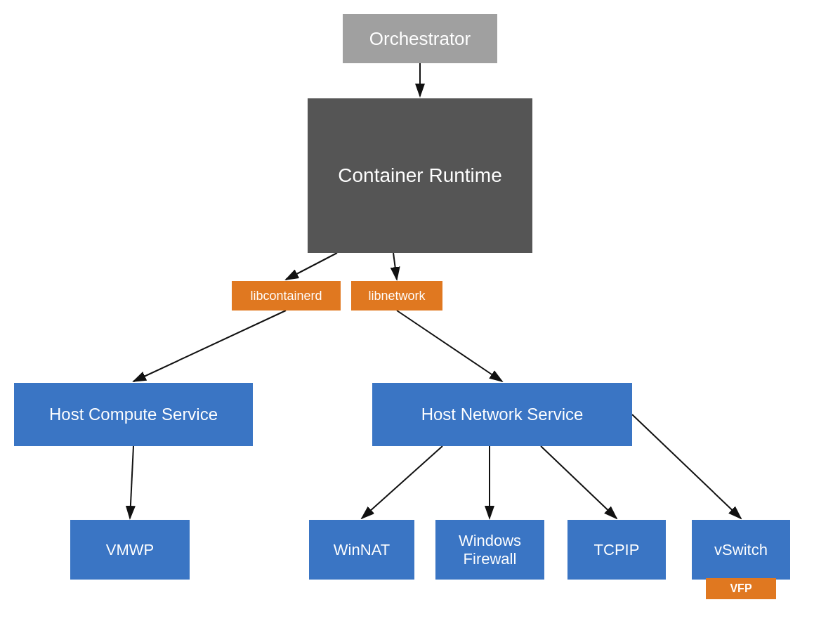 Image resolution: width=840 pixels, height=621 pixels. I want to click on windows-firewall-node: Windows Firewall, so click(490, 549).